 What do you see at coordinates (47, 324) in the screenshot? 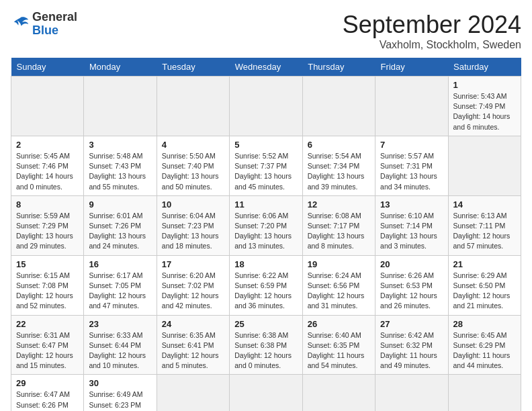
I see `day-number: 22` at bounding box center [47, 324].